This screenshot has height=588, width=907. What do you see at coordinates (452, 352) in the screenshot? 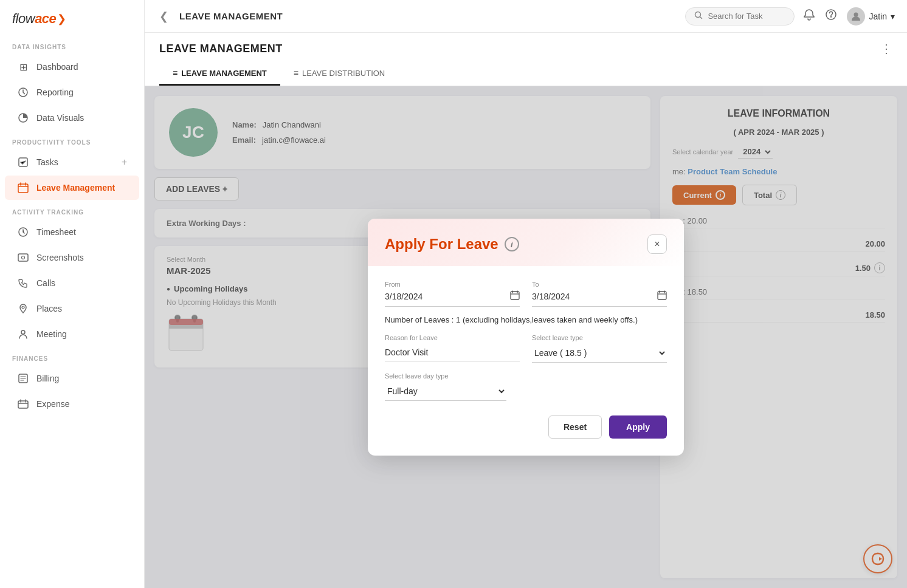
I see `reason-input` at bounding box center [452, 352].